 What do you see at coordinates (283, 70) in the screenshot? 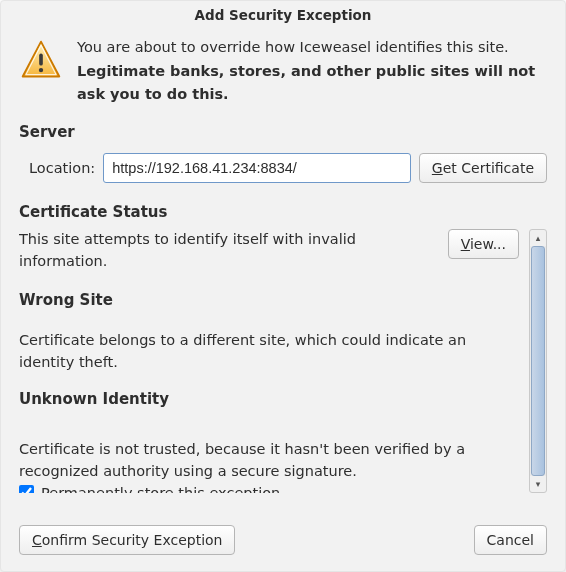
I see `warning-row: You are about to override how Iceweasel …` at bounding box center [283, 70].